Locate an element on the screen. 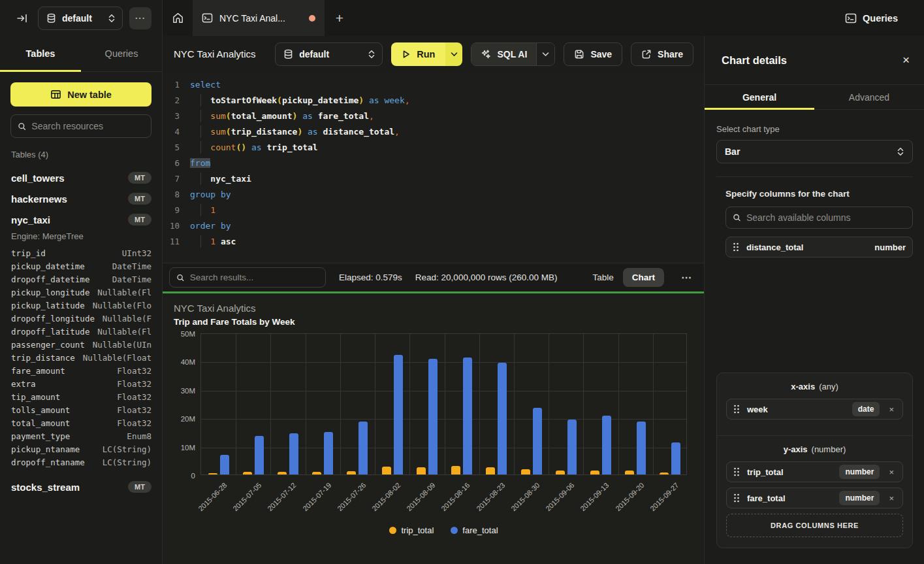 This screenshot has width=924, height=564. tab-advanced: Advanced is located at coordinates (869, 97).